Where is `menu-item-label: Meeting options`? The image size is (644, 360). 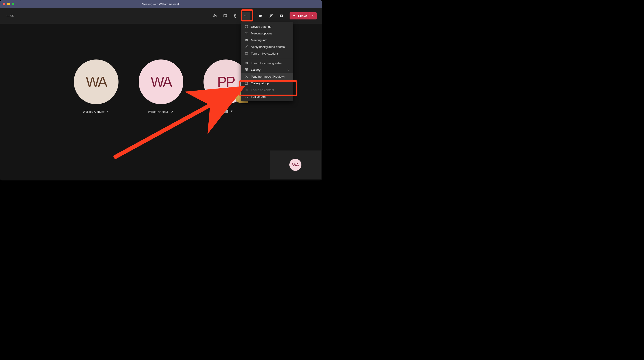 menu-item-label: Meeting options is located at coordinates (262, 34).